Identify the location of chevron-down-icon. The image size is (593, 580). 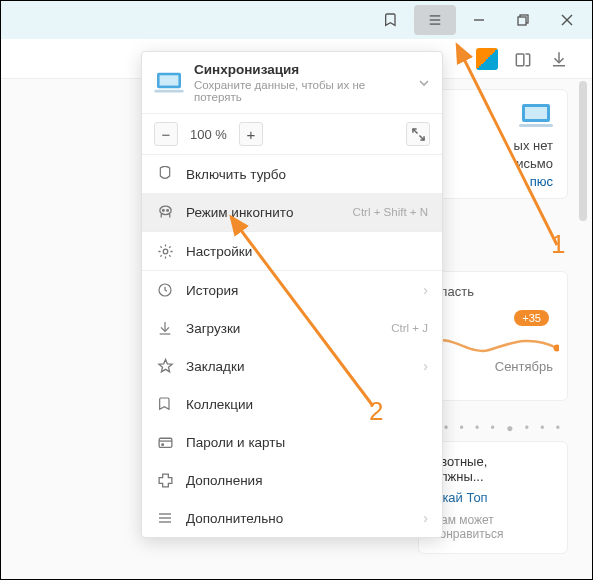
(424, 83).